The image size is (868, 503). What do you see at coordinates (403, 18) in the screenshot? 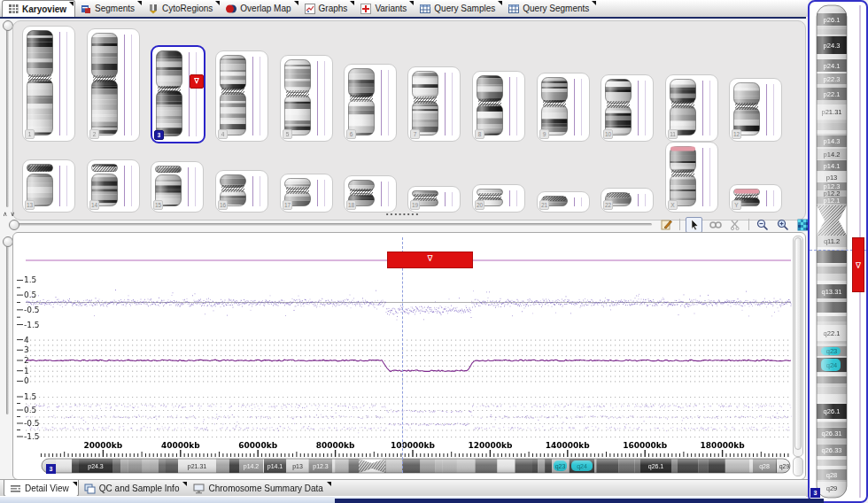
I see `tab-separator-line` at bounding box center [403, 18].